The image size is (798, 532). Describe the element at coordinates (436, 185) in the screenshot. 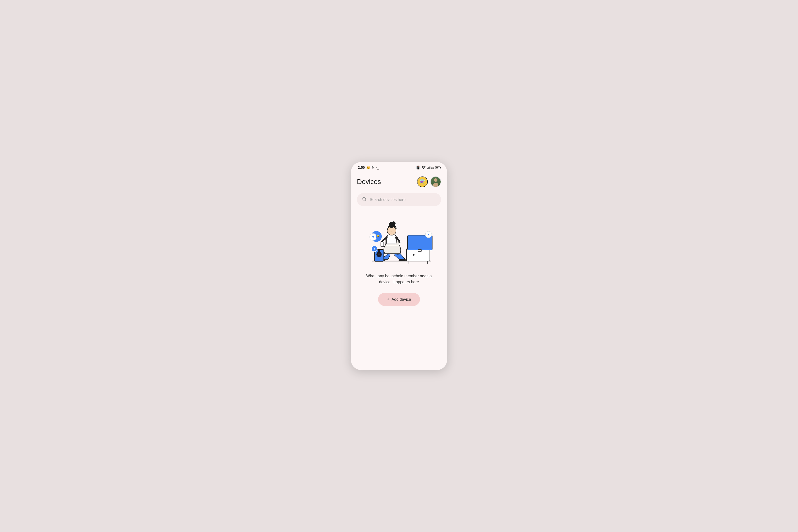

I see `avatar-body` at that location.